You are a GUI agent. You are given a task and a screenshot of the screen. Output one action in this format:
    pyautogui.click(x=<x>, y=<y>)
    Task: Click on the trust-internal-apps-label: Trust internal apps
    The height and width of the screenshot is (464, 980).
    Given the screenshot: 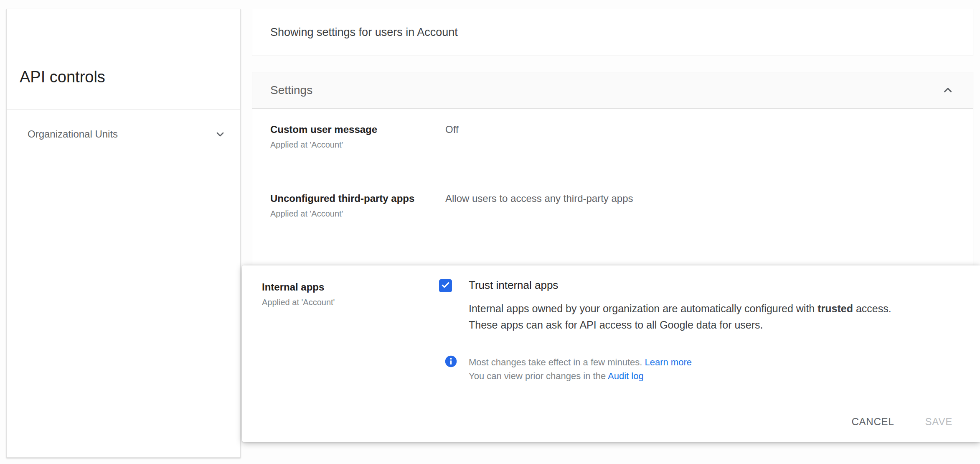 What is the action you would take?
    pyautogui.click(x=513, y=285)
    